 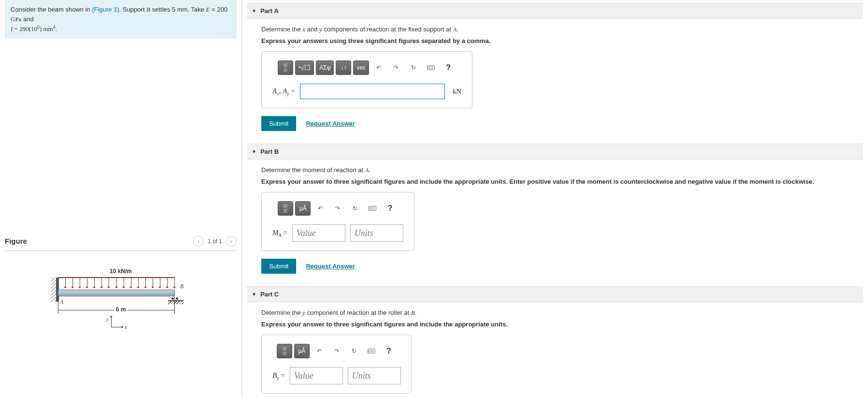 What do you see at coordinates (374, 376) in the screenshot?
I see `part-c-units-input` at bounding box center [374, 376].